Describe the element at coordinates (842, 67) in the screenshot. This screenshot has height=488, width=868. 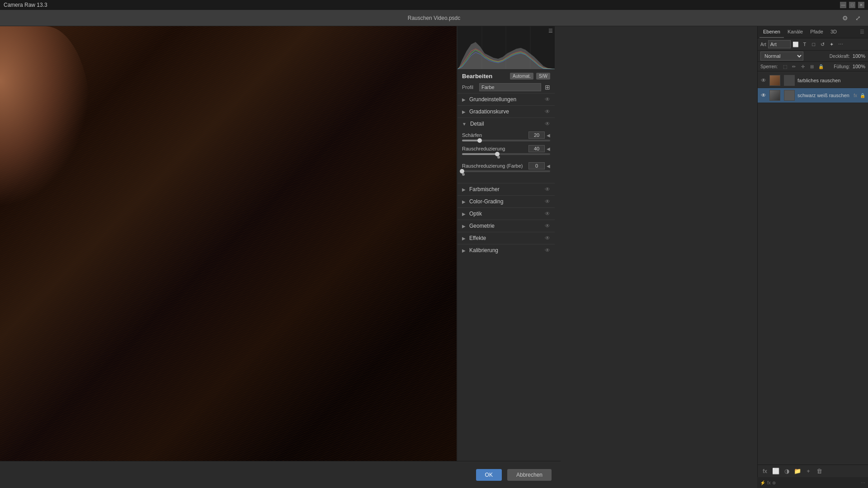
I see `fuellung-label: Füllung:` at that location.